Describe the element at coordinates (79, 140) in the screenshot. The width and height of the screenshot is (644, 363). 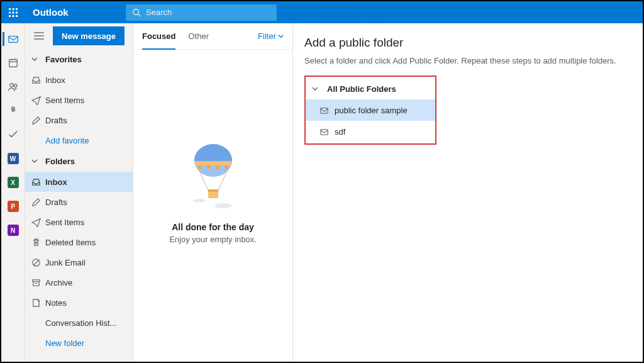
I see `add-favorite-link: Add favorite` at that location.